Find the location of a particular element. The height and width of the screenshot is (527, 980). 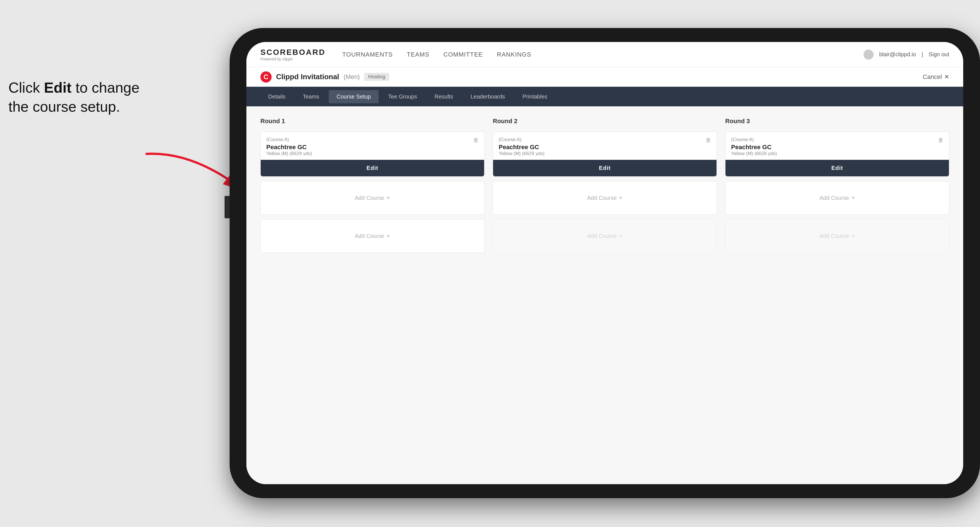

tab-printables: Printables is located at coordinates (535, 97).